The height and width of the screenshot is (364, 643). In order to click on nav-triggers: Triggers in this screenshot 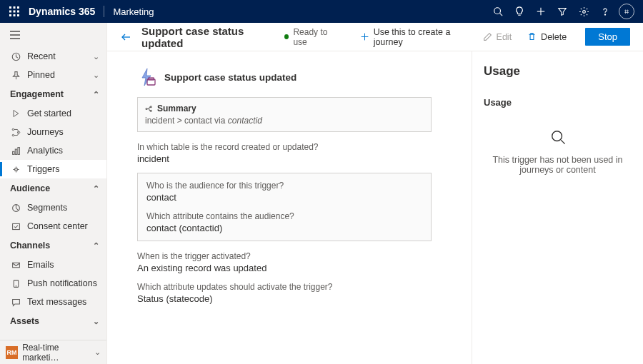, I will do `click(53, 169)`.